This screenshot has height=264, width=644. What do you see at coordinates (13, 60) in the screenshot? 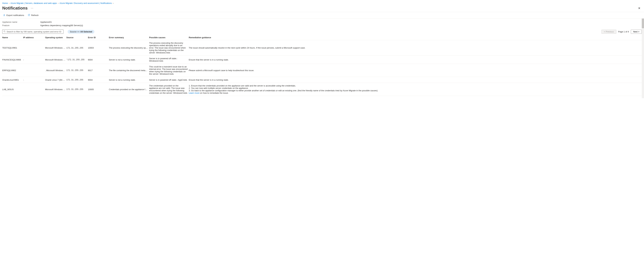
I see `cell-name: FINANCESQLVM06` at bounding box center [13, 60].